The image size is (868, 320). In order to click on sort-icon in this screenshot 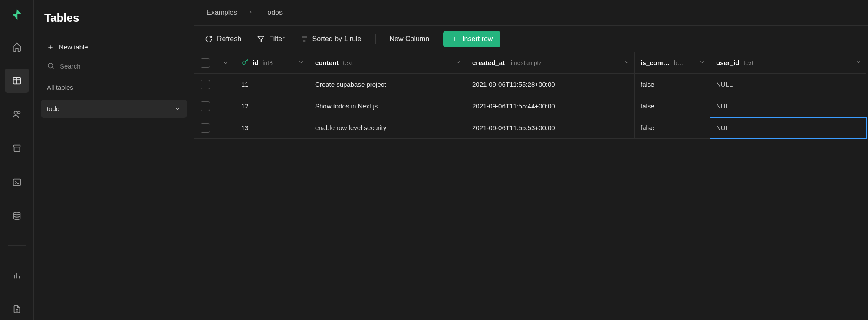, I will do `click(304, 39)`.